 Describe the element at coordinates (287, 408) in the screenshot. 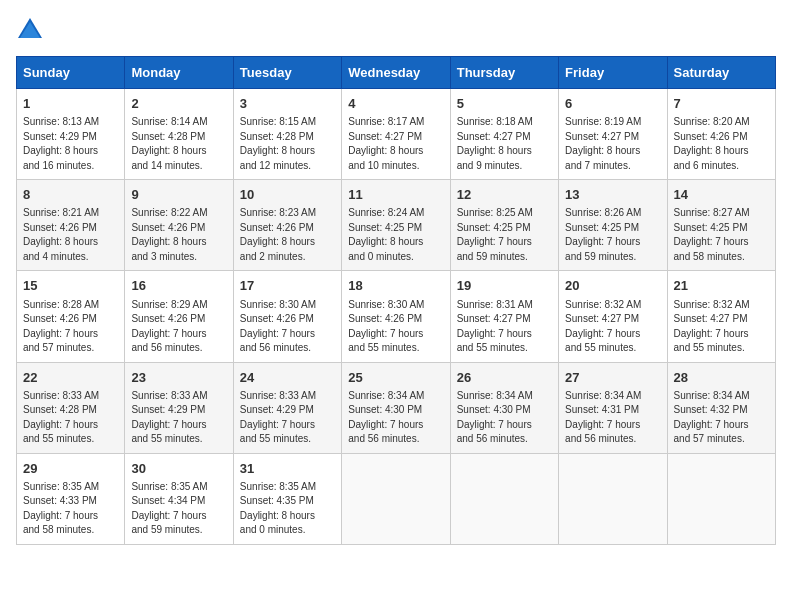

I see `calendar-cell: 24Sunrise: 8:33 AM Sunset: 4:29 PM Dayli…` at that location.